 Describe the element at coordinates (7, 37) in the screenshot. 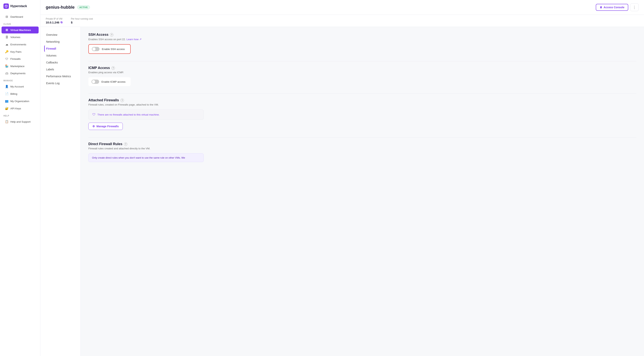

I see `volumes-icon: 🗄` at that location.